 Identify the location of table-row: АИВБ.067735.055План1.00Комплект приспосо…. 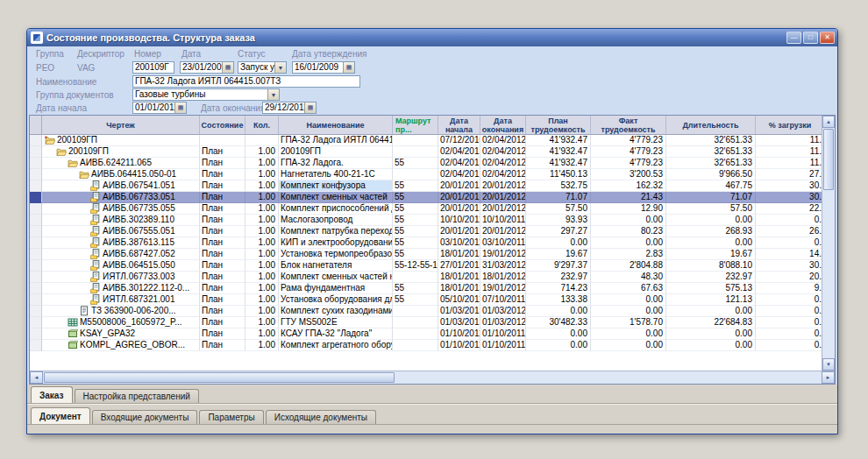
(426, 208).